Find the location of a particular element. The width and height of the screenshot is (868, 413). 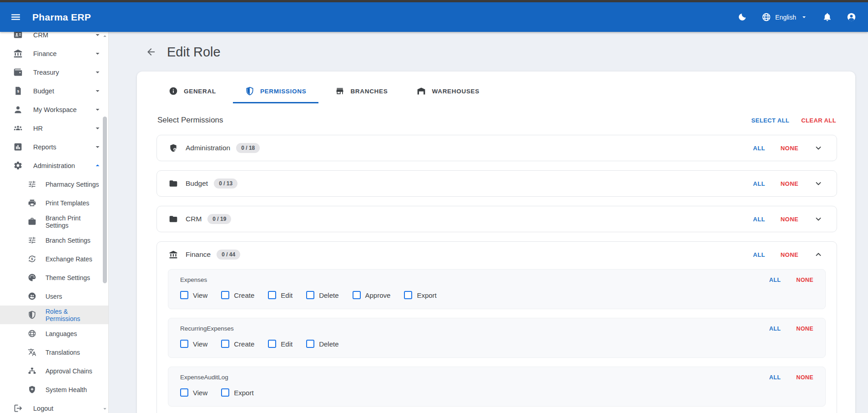

sidebar-item-branch-settings: Branch Settings is located at coordinates (54, 240).